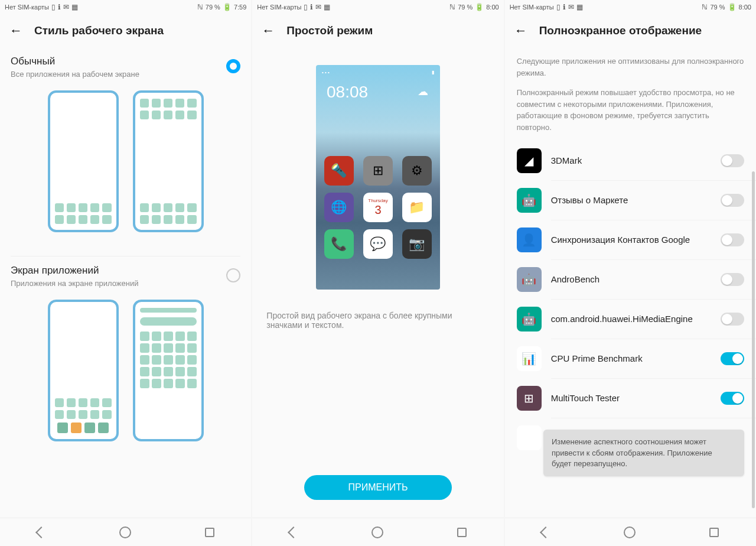 The height and width of the screenshot is (546, 756). Describe the element at coordinates (631, 280) in the screenshot. I see `app-row: 🤖AndroBench` at that location.